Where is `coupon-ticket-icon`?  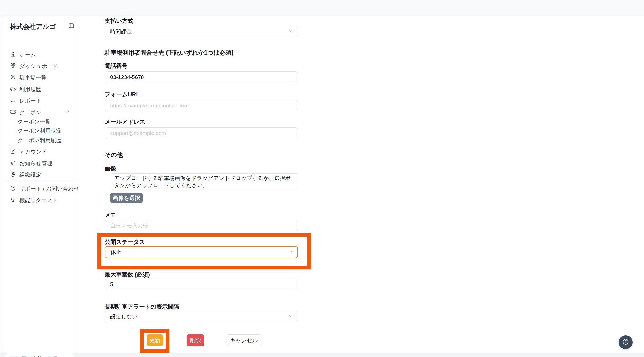 coupon-ticket-icon is located at coordinates (13, 112).